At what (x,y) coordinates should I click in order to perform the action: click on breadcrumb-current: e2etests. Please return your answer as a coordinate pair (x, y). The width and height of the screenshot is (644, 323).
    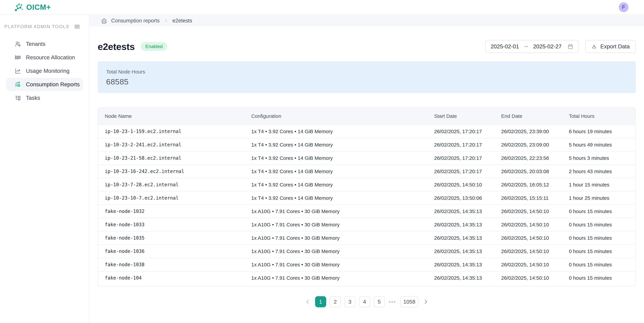
    Looking at the image, I should click on (182, 21).